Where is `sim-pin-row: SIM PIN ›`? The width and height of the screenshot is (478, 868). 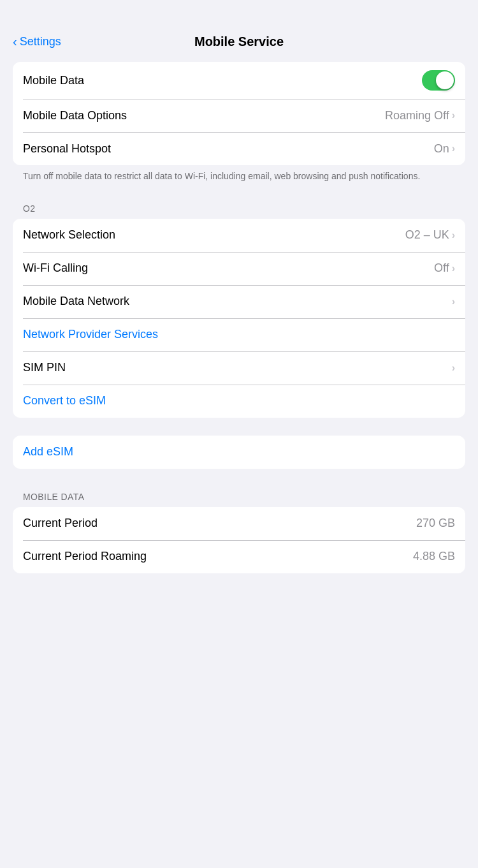
sim-pin-row: SIM PIN › is located at coordinates (239, 368).